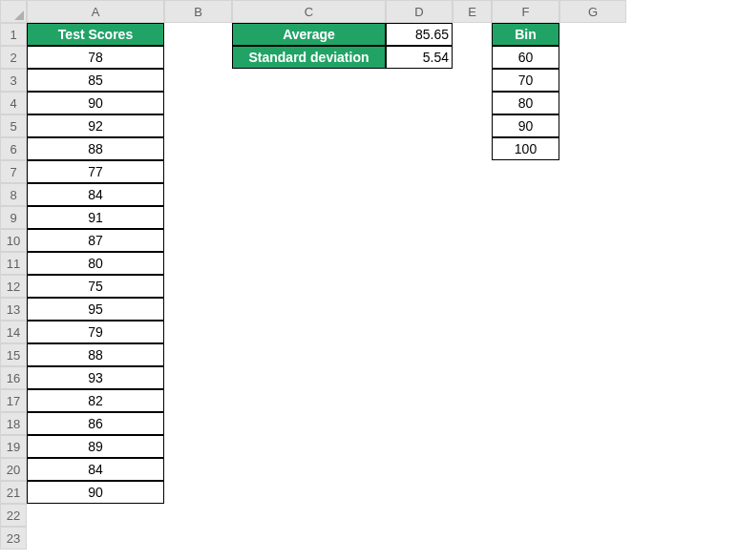 Image resolution: width=738 pixels, height=560 pixels. I want to click on row-header-18: 18, so click(13, 424).